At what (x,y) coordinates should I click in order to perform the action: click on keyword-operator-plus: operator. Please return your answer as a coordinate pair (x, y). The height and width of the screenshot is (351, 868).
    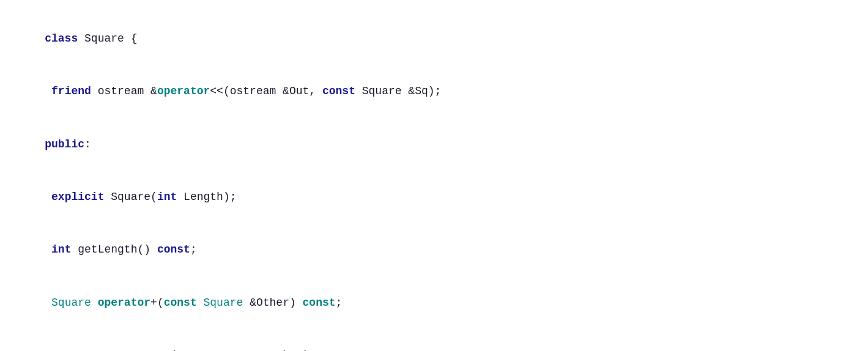
    Looking at the image, I should click on (124, 303).